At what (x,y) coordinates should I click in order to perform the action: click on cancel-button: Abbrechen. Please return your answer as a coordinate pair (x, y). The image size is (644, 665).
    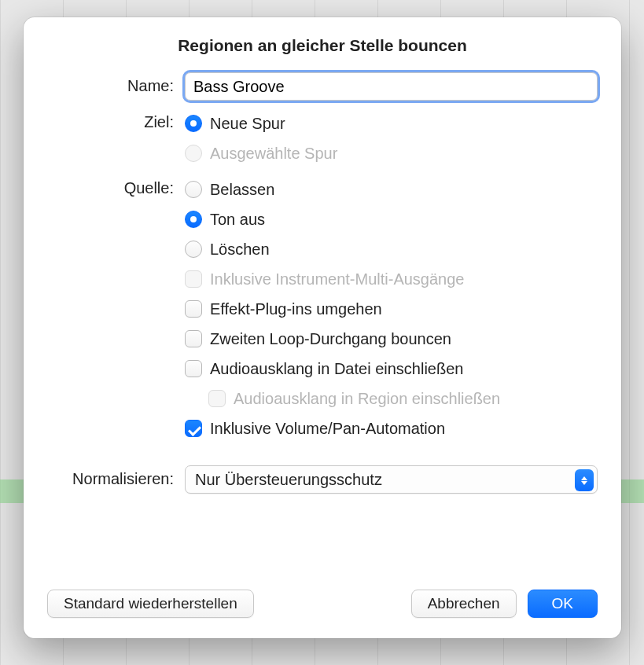
    Looking at the image, I should click on (464, 604).